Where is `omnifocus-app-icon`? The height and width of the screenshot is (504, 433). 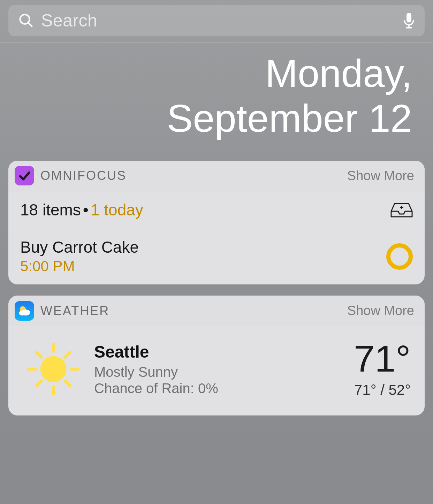 omnifocus-app-icon is located at coordinates (24, 176).